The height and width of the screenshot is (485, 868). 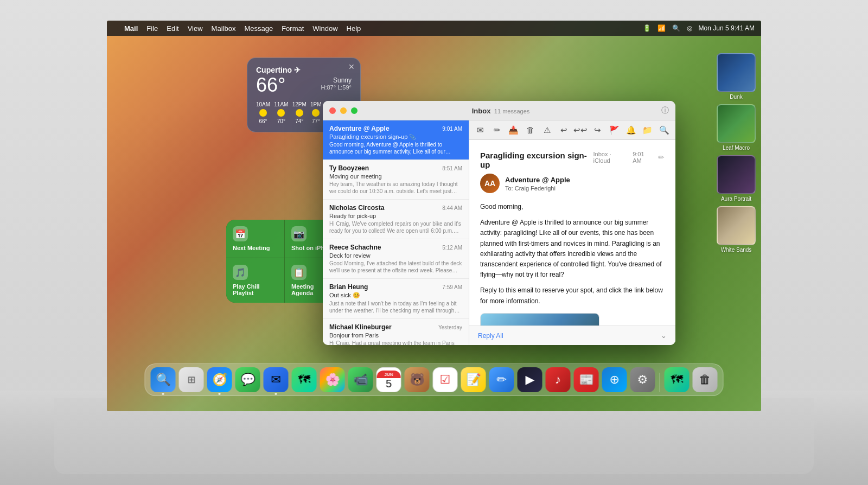 I want to click on dock-safari: 🧭, so click(x=220, y=380).